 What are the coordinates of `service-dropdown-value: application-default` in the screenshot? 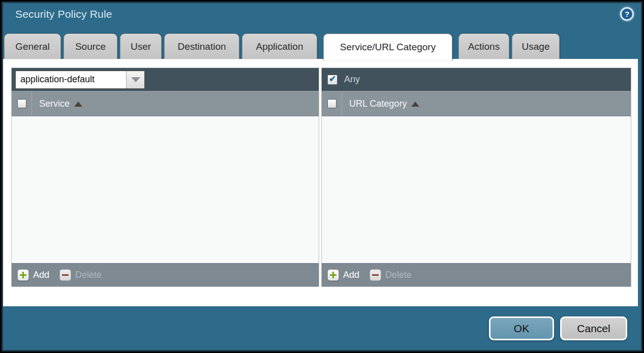 It's located at (71, 80).